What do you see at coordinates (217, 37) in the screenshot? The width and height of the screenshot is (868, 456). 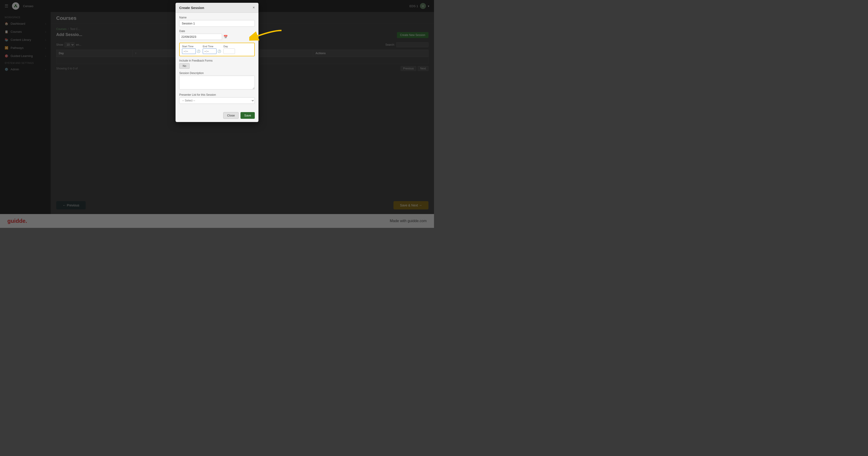 I see `date-input-wrap: 📅` at bounding box center [217, 37].